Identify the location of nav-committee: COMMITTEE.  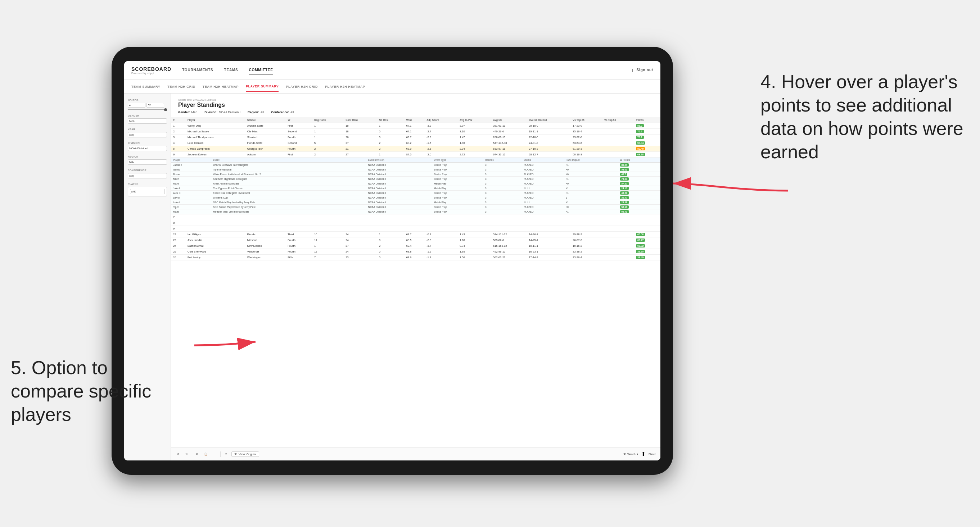
(261, 70).